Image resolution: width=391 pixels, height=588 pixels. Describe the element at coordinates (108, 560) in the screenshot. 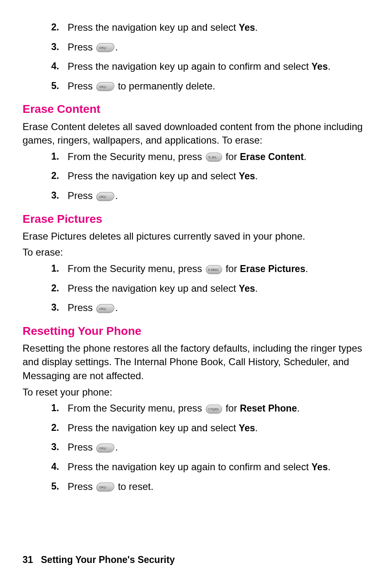

I see `footer-title: Setting Your Phone's Security` at that location.